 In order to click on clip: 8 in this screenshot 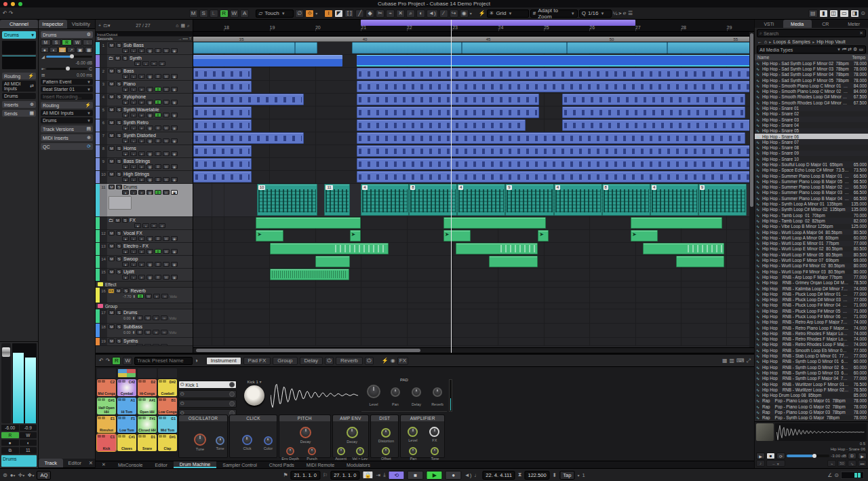, I will do `click(627, 199)`.